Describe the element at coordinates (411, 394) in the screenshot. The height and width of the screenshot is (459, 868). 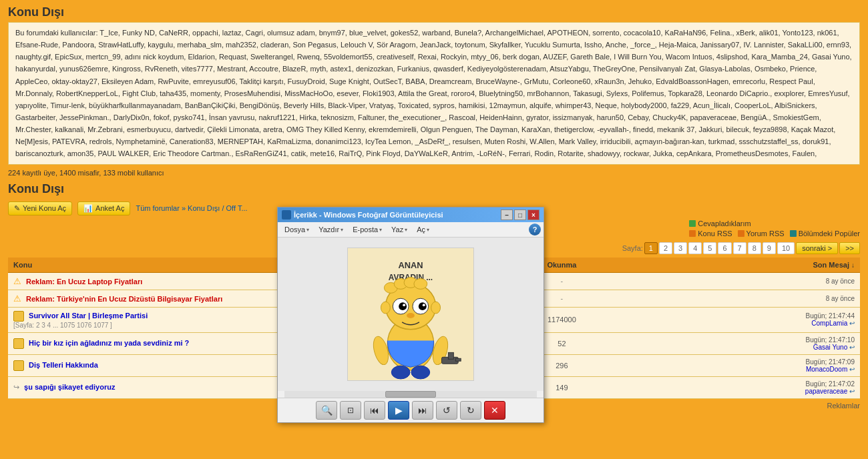
I see `viewer-scrollbar` at that location.